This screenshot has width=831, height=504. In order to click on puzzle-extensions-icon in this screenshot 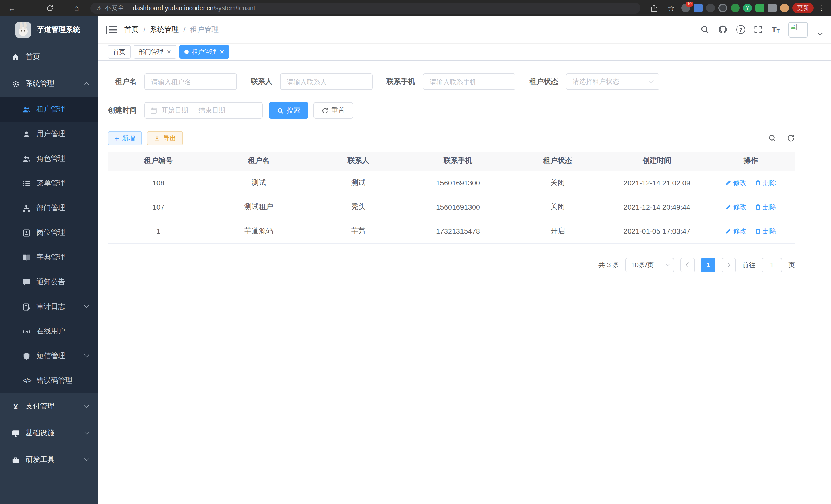, I will do `click(772, 8)`.